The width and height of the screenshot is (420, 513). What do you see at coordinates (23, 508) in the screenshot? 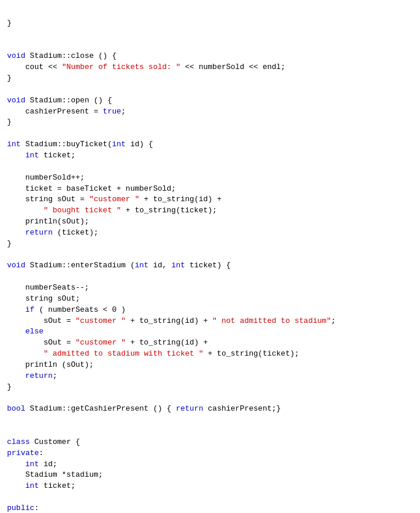
I see `code-line: public:` at bounding box center [23, 508].